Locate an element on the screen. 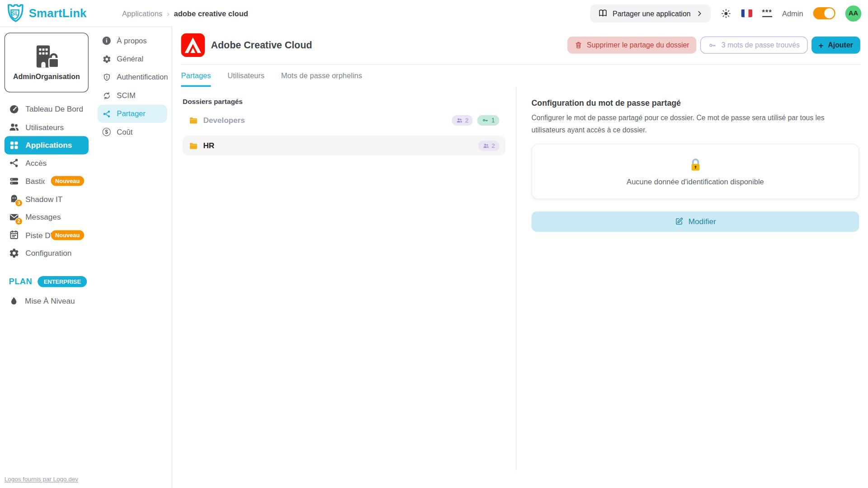 The height and width of the screenshot is (488, 868). bastion-nouveau-badge: Nouveau is located at coordinates (67, 181).